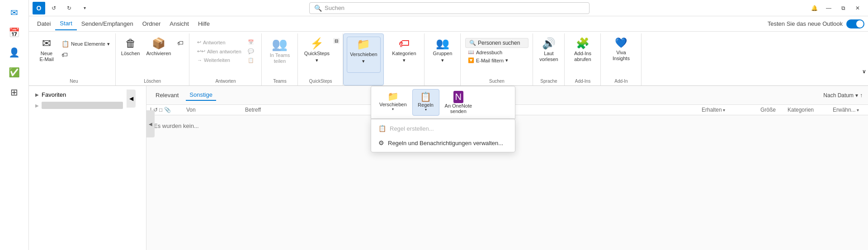  Describe the element at coordinates (549, 43) in the screenshot. I see `laut-vorlesen-icon: 🔊` at that location.